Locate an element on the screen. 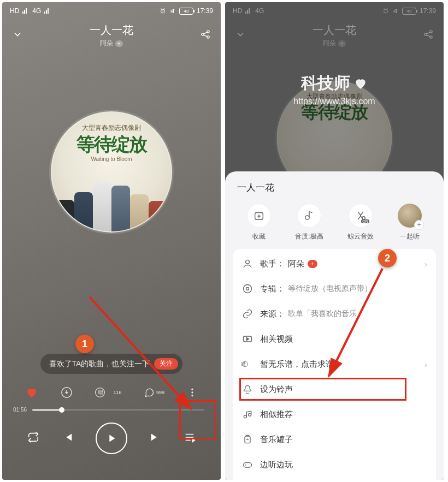  more-button is located at coordinates (192, 392).